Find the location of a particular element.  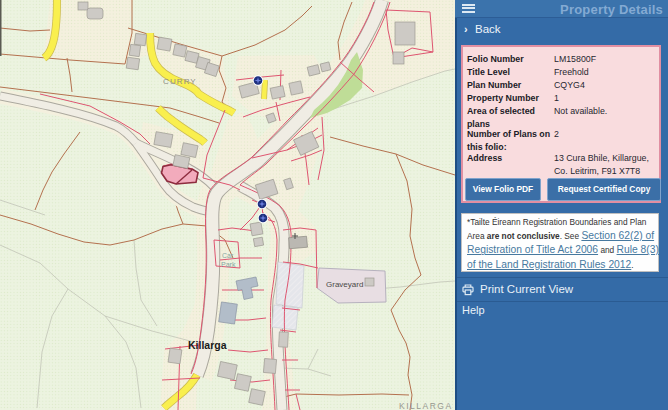

svg-text: KILLARGA is located at coordinates (426, 406).